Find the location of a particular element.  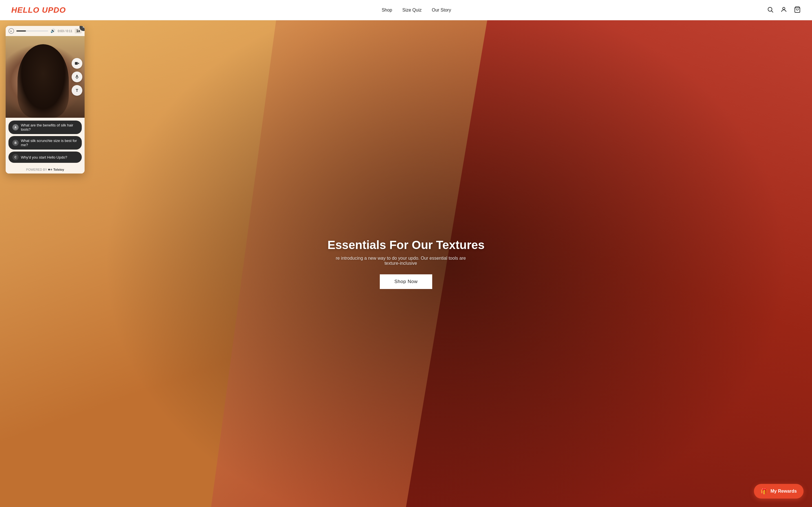

nav-size-quiz: Size Quiz is located at coordinates (412, 10).